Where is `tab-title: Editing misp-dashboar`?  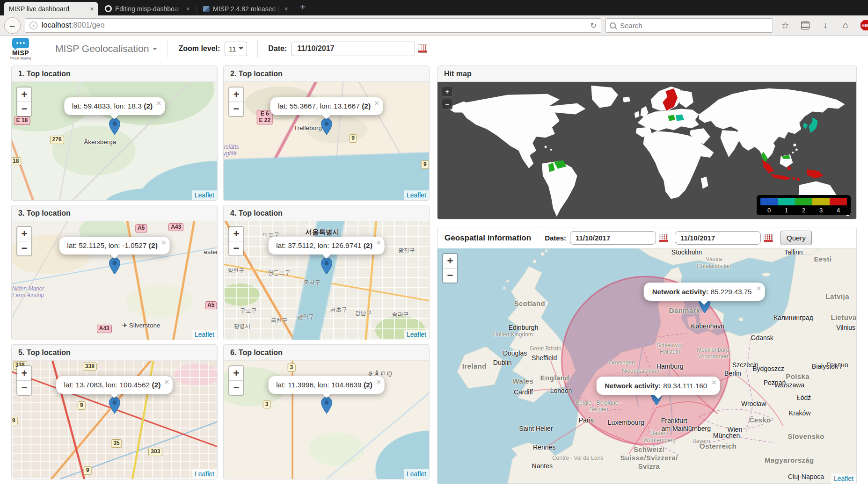
tab-title: Editing misp-dashboar is located at coordinates (149, 9).